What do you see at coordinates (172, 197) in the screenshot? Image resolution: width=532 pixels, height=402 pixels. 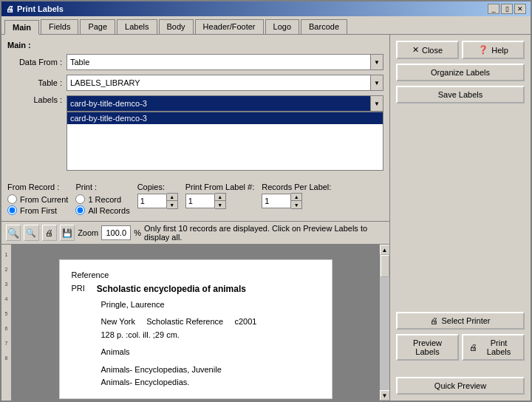 I see `copies-up: ▲` at bounding box center [172, 197].